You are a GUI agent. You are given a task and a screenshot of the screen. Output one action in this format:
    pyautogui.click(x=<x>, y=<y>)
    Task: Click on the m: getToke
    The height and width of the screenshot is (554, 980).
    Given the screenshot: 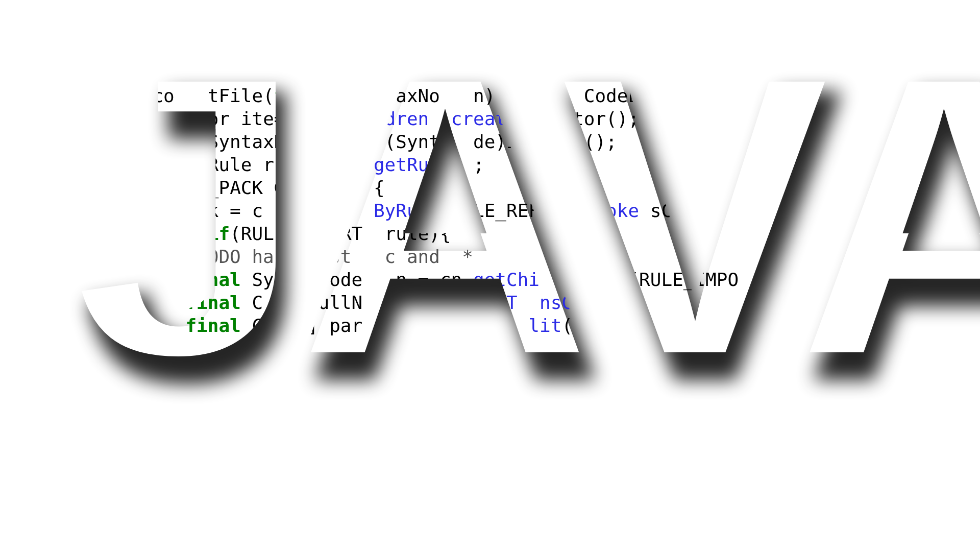 What is the action you would take?
    pyautogui.click(x=600, y=210)
    